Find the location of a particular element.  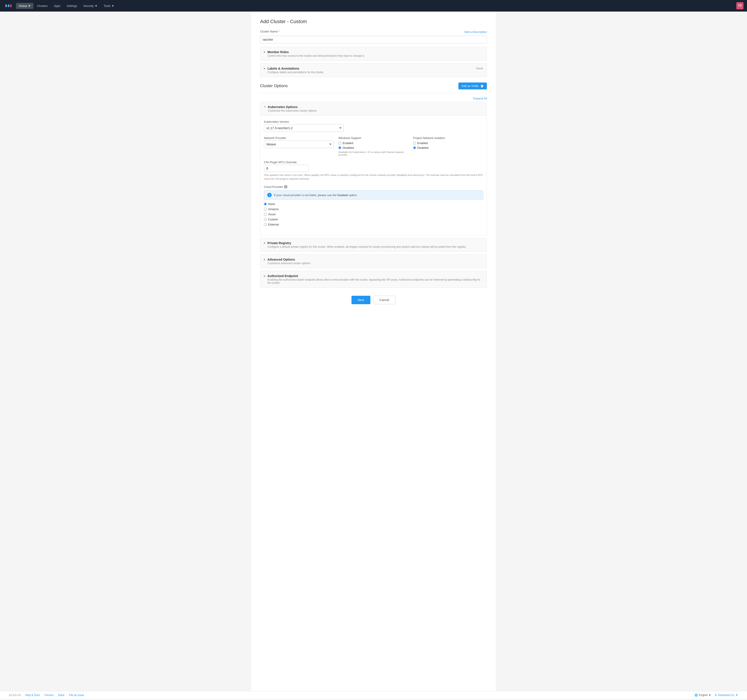

windows-disabled-radio is located at coordinates (340, 148).